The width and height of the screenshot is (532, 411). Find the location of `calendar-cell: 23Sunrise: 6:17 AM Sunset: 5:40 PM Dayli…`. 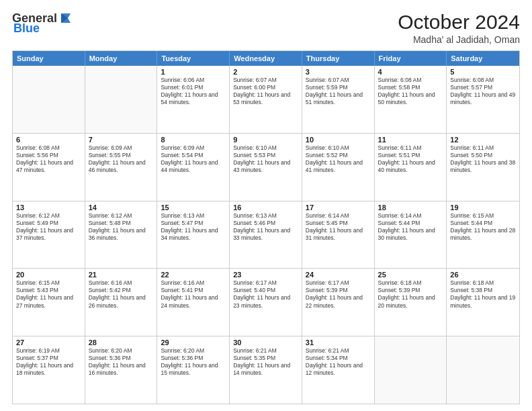

calendar-cell: 23Sunrise: 6:17 AM Sunset: 5:40 PM Dayli… is located at coordinates (266, 302).